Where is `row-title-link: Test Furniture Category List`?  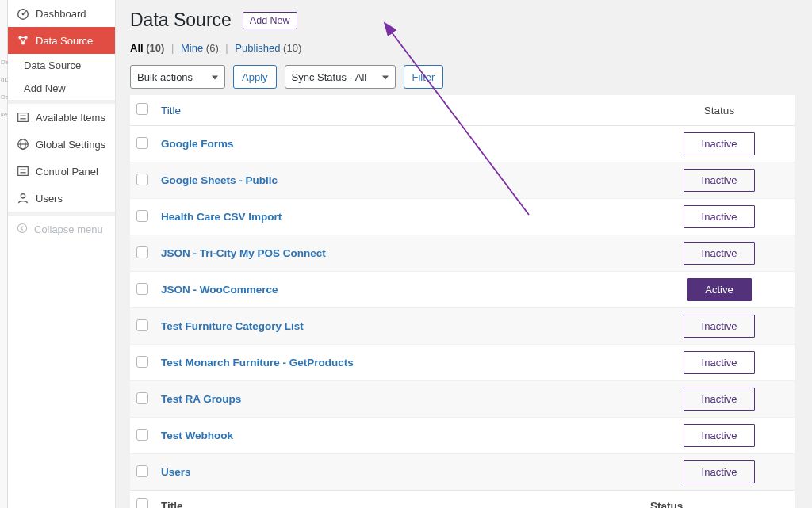 row-title-link: Test Furniture Category List is located at coordinates (232, 327).